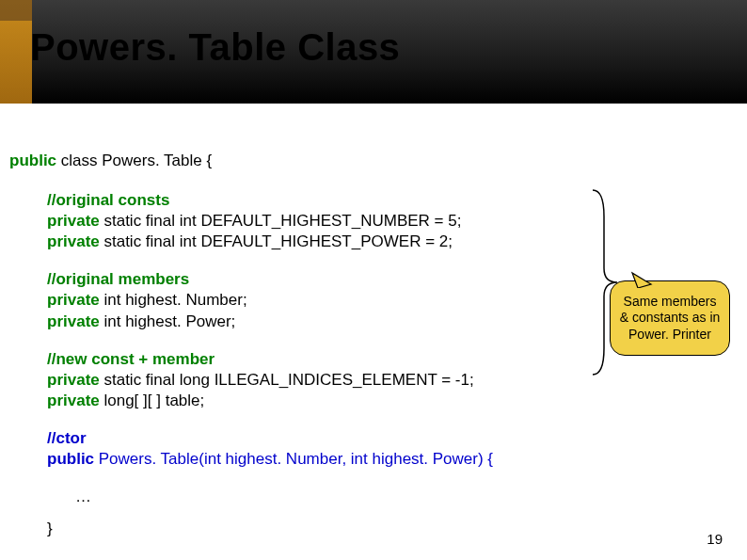 The height and width of the screenshot is (560, 747). I want to click on slide-title: Powers. Table Class, so click(215, 47).